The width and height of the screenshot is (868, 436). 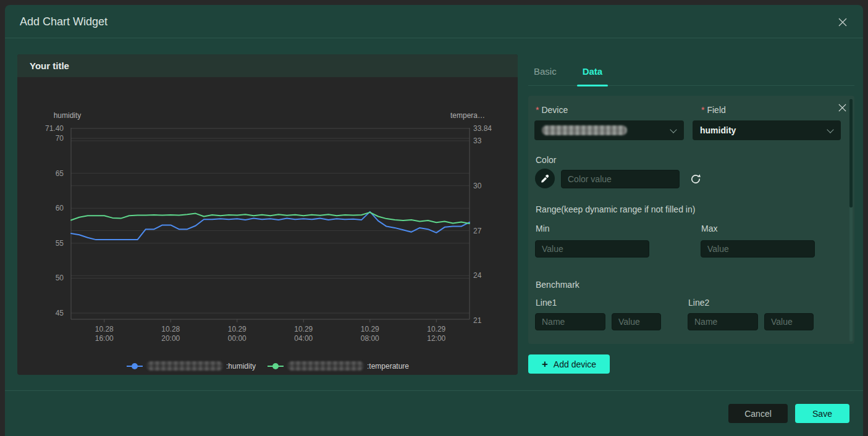 What do you see at coordinates (478, 186) in the screenshot?
I see `svg-text: 30` at bounding box center [478, 186].